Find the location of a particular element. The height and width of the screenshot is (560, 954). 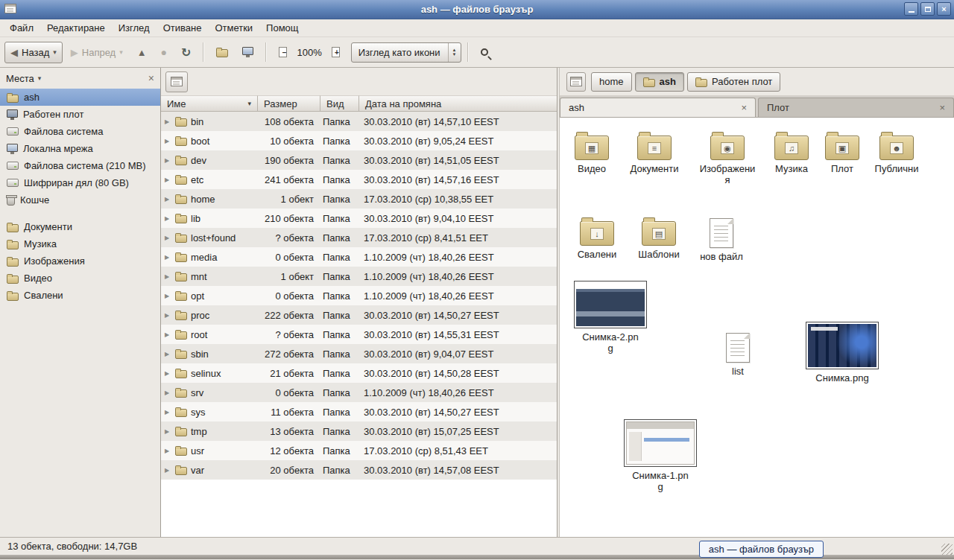

table-row: ▶home1 обектПапка17.03.2010 (ср) 10,38,5… is located at coordinates (359, 199).